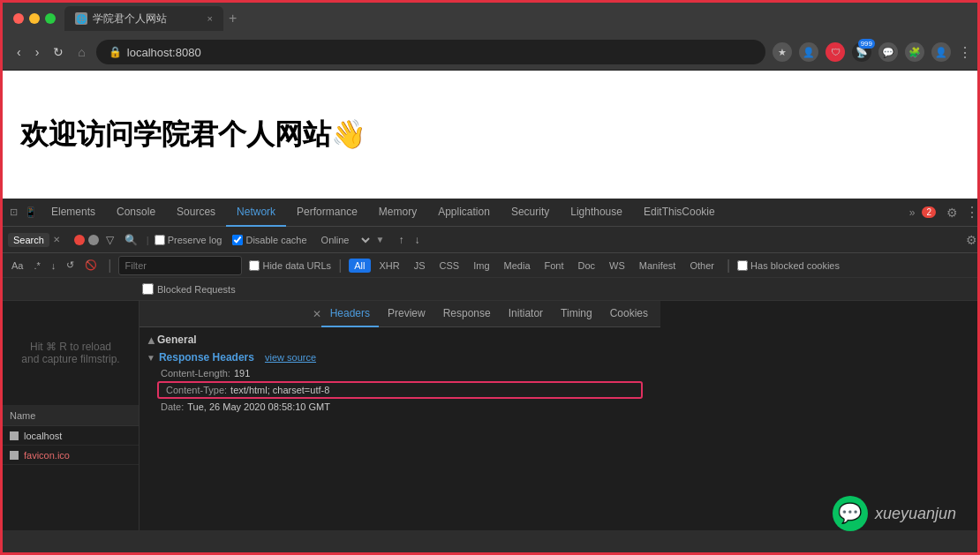  Describe the element at coordinates (941, 52) in the screenshot. I see `avatar-icon: 👤` at that location.